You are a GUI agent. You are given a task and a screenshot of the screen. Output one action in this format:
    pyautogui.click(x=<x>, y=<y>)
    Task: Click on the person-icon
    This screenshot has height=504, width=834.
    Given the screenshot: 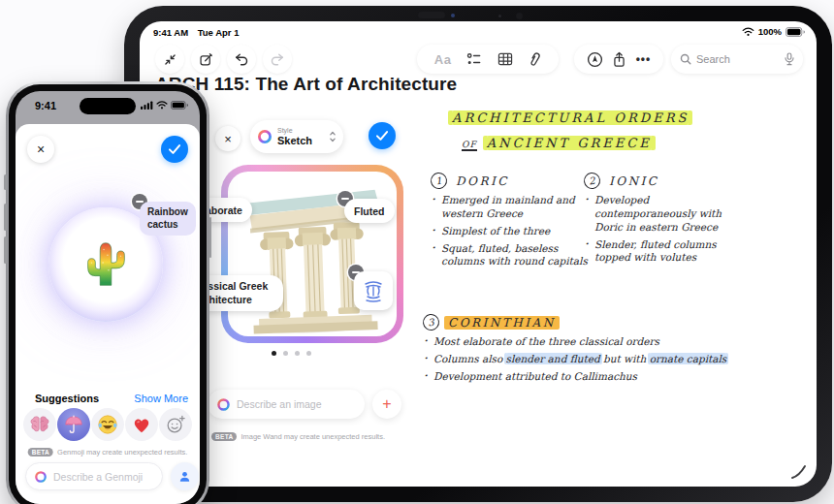 What is the action you would take?
    pyautogui.click(x=184, y=477)
    